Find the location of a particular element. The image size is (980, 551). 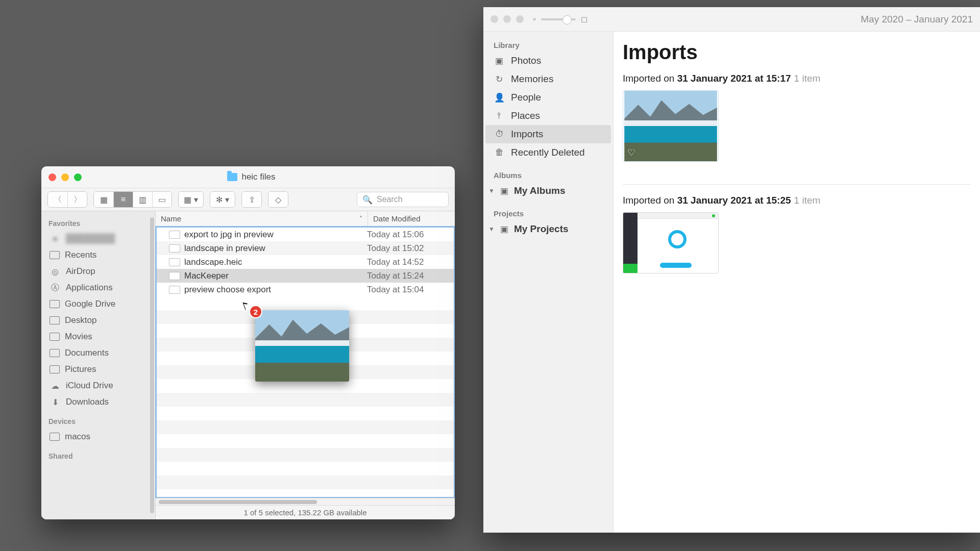

sidebar-item-my-albums: ▼ ▣ My Albums is located at coordinates (548, 191).